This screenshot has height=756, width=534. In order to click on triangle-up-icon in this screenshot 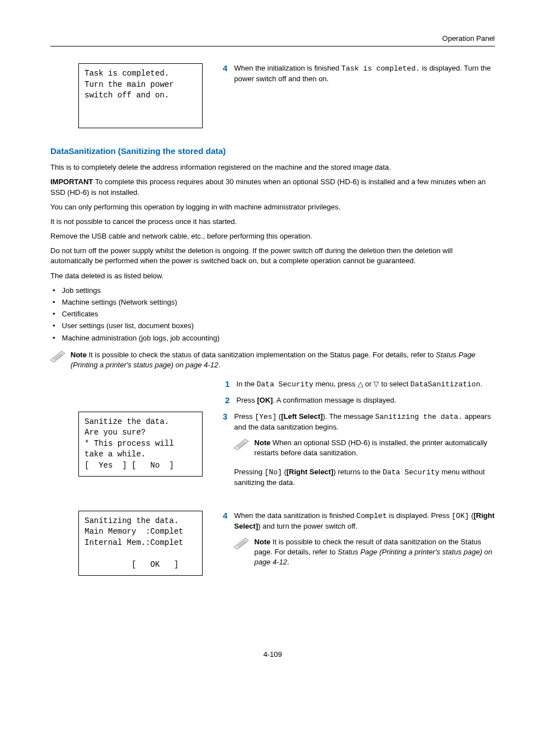, I will do `click(360, 384)`.